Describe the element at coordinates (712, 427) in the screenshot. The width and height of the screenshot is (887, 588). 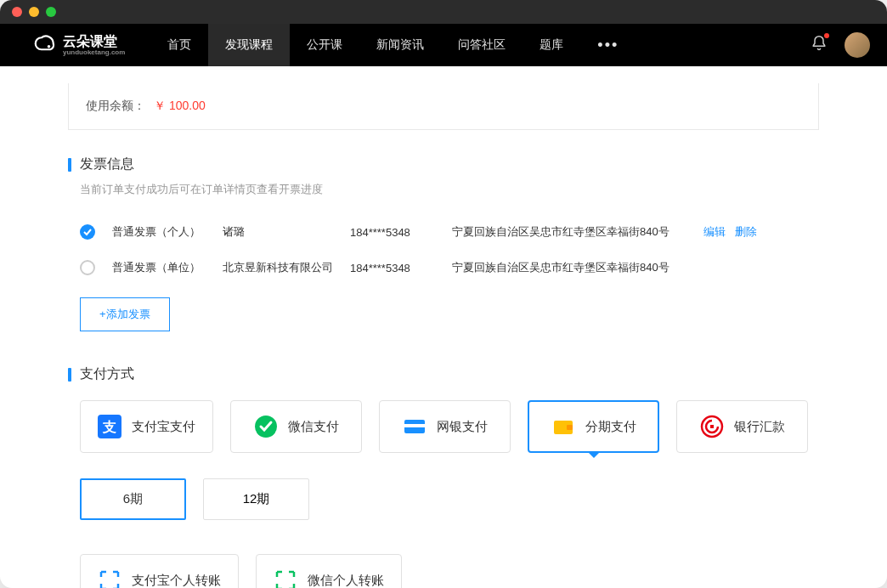
I see `bank-icon` at that location.